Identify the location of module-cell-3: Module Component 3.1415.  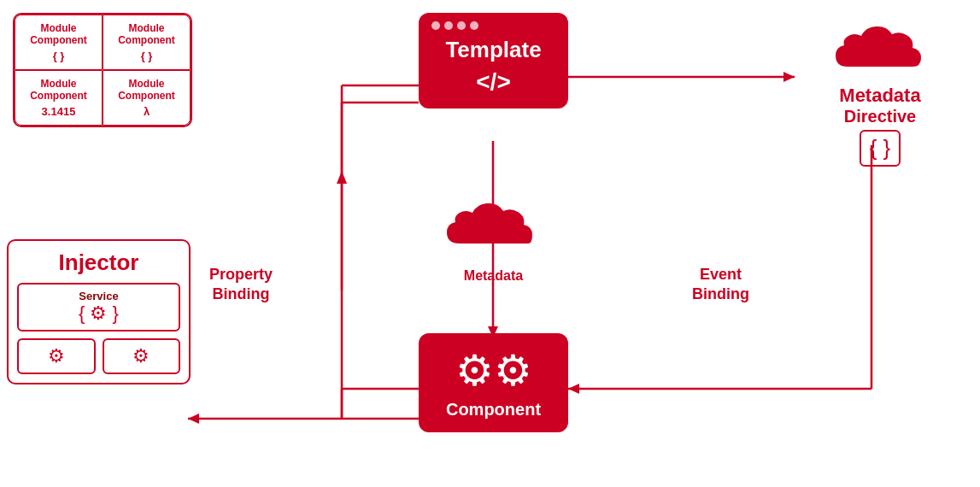
(58, 97).